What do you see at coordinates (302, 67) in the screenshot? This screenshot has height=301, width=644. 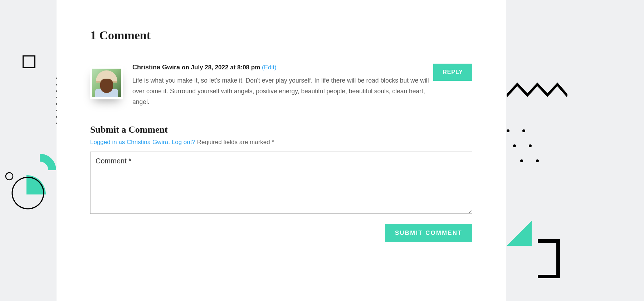 I see `comment-header: Christina Gwira on July 28, 2022 at 8:08…` at bounding box center [302, 67].